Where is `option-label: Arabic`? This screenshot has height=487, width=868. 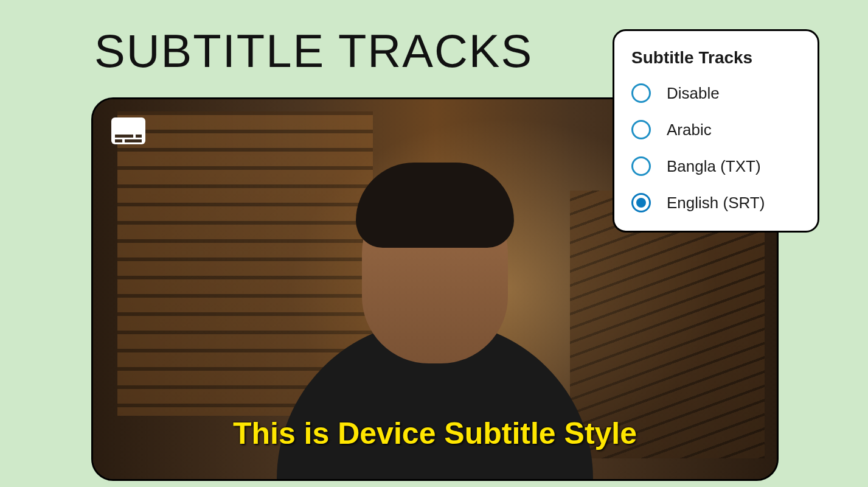 option-label: Arabic is located at coordinates (689, 130).